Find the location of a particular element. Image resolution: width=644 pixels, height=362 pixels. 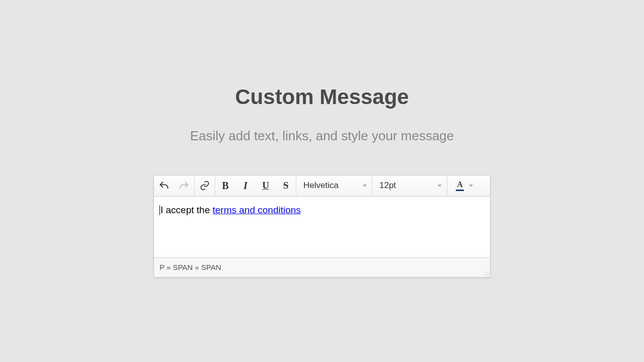

strikethrough-button: S is located at coordinates (286, 186).